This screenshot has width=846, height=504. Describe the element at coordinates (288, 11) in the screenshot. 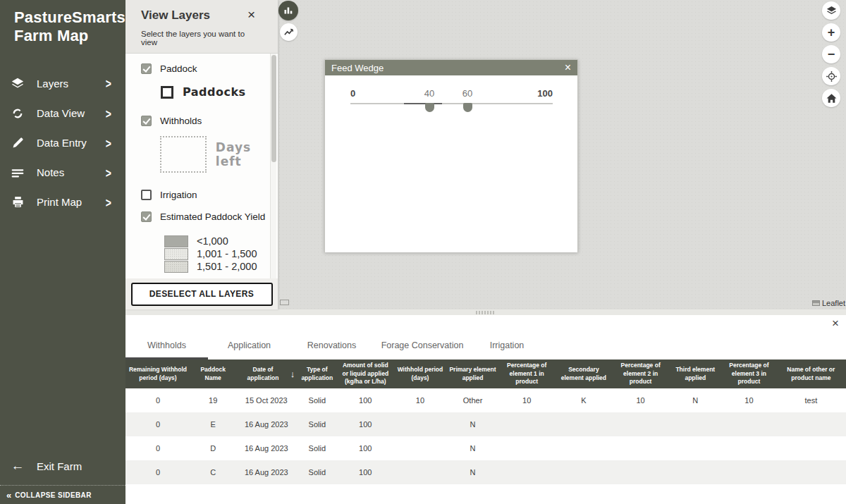

I see `bar-chart-button` at that location.